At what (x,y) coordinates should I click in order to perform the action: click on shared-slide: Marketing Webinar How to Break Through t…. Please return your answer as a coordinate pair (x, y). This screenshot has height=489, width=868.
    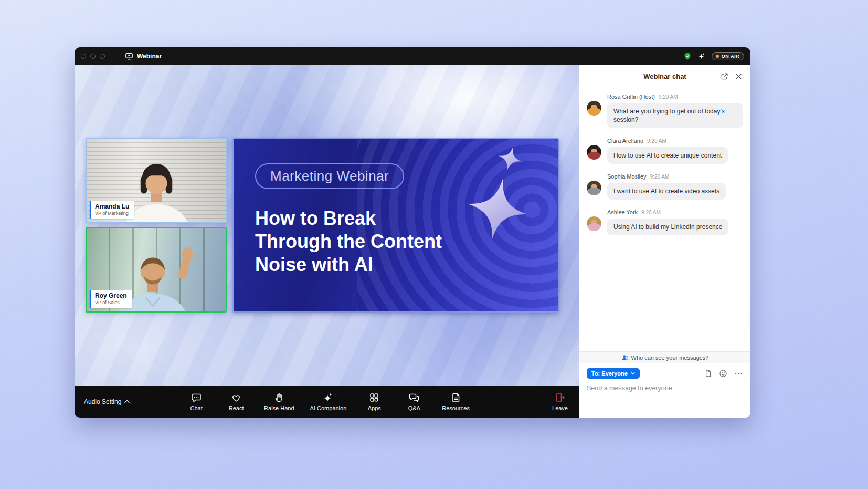
    Looking at the image, I should click on (396, 225).